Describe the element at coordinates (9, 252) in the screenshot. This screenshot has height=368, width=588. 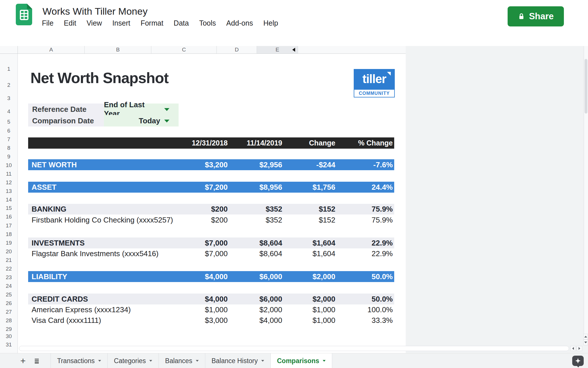
I see `row-header-20: 20` at that location.